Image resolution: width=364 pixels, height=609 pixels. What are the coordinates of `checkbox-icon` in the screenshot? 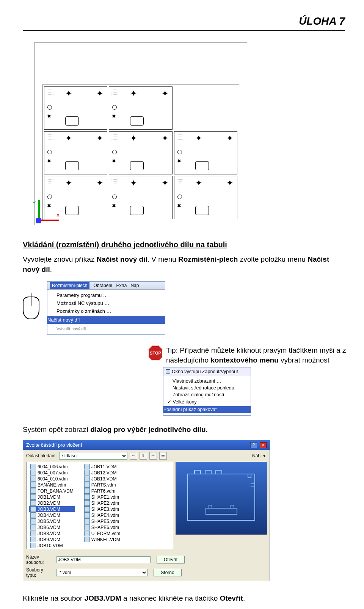 It's located at (168, 372).